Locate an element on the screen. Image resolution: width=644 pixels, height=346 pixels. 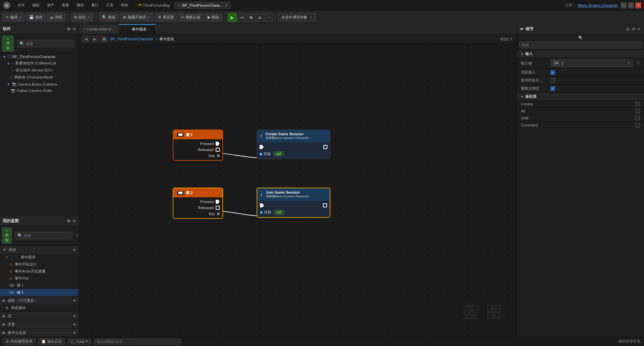
my-bp-settings-icon: ⚙ is located at coordinates (68, 221).